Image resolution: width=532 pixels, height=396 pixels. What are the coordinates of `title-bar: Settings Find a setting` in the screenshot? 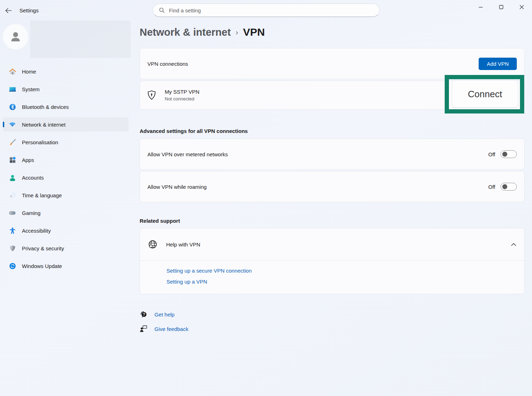 It's located at (266, 10).